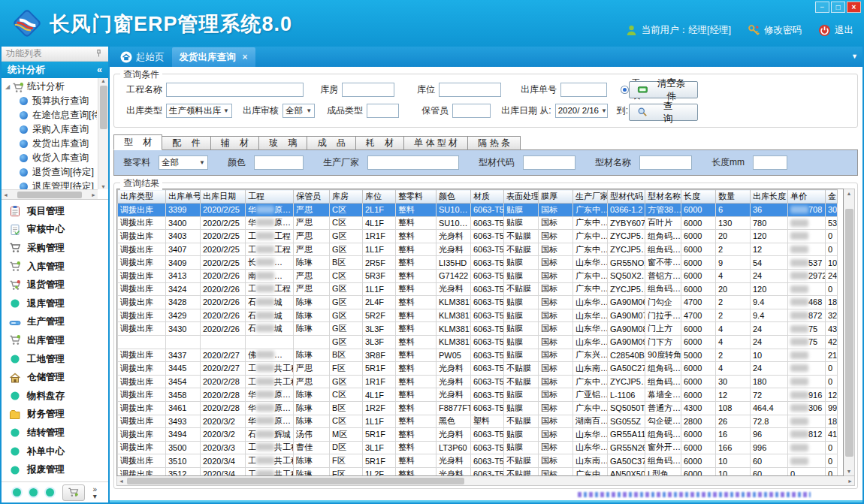 This screenshot has height=504, width=864. I want to click on tree-item: 采购入库查询, so click(50, 129).